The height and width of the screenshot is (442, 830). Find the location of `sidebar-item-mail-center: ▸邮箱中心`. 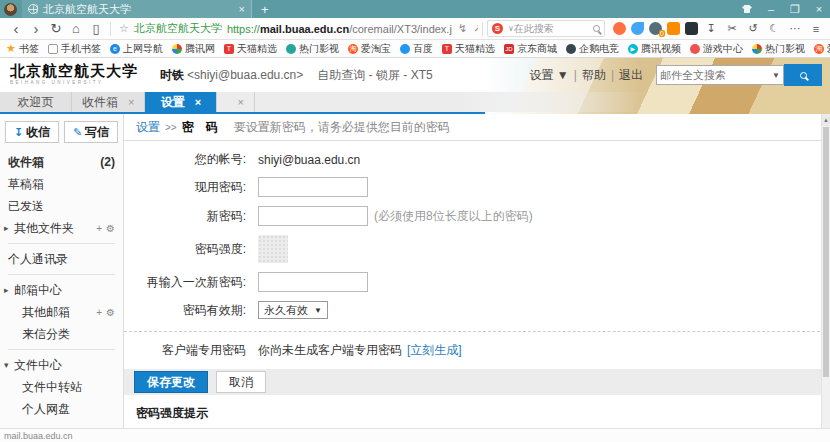

sidebar-item-mail-center: ▸邮箱中心 is located at coordinates (62, 290).